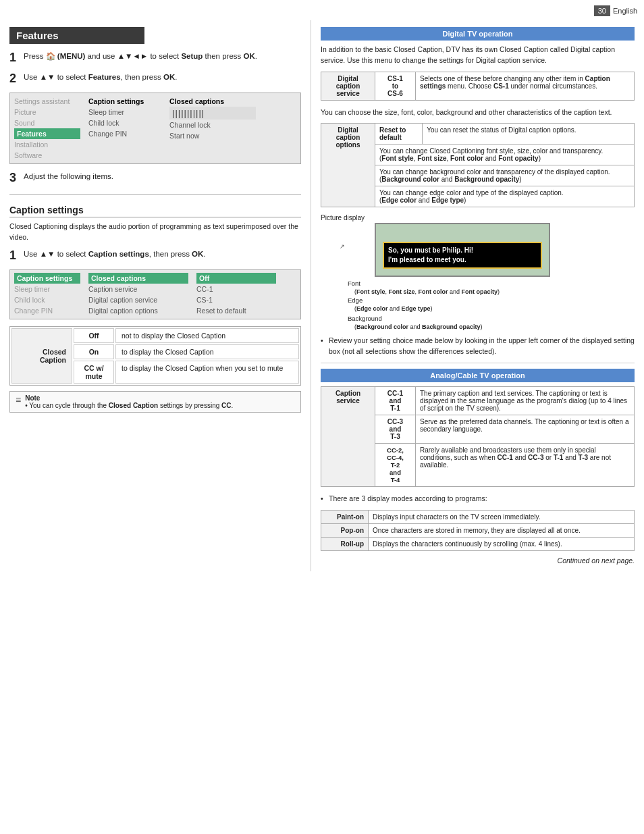 Image resolution: width=644 pixels, height=834 pixels. I want to click on font-label-row: Font, so click(491, 284).